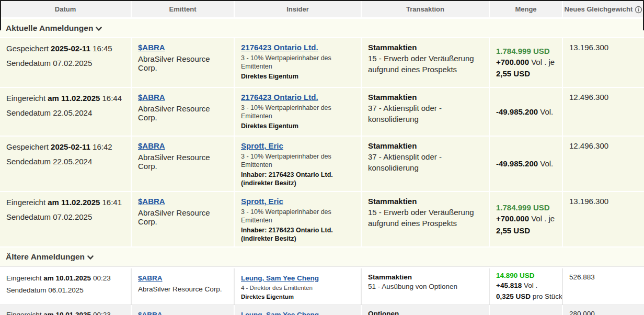 The image size is (644, 315). I want to click on screenshot-top-edge, so click(322, 1).